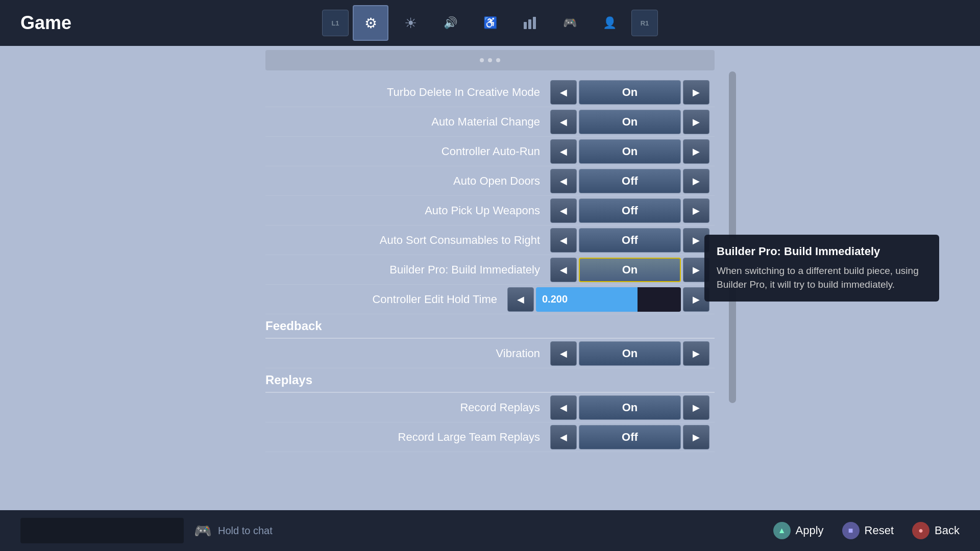 The width and height of the screenshot is (980, 551). Describe the element at coordinates (371, 23) in the screenshot. I see `nav-tab-settings: ⚙` at that location.